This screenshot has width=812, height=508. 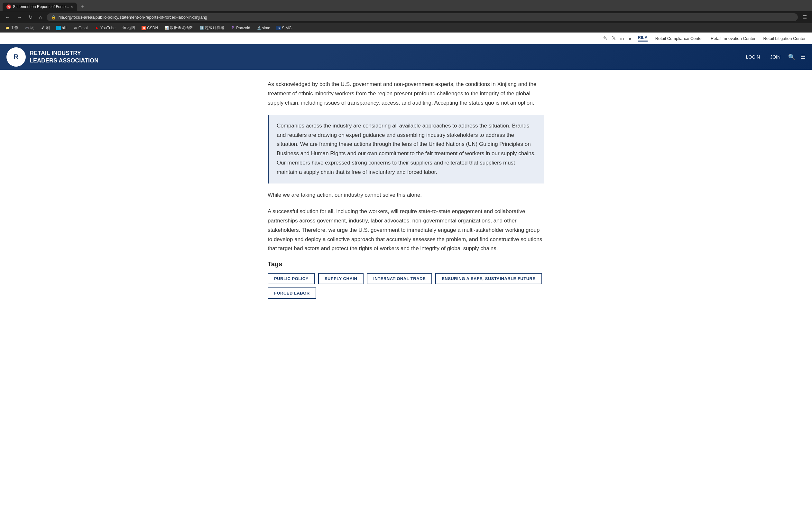 I want to click on browser-chrome: R Statement on Reports of Force... × + ←…, so click(x=406, y=16).